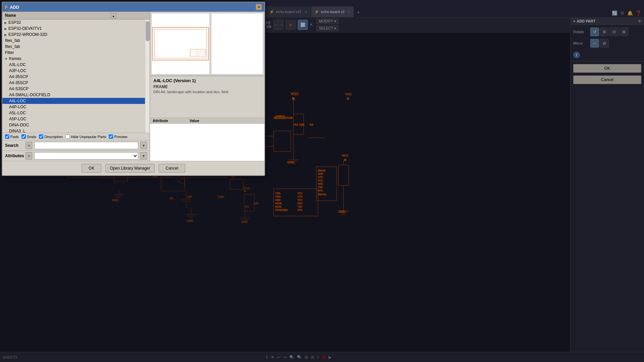  What do you see at coordinates (54, 137) in the screenshot?
I see `filter-desc-label: Description` at bounding box center [54, 137].